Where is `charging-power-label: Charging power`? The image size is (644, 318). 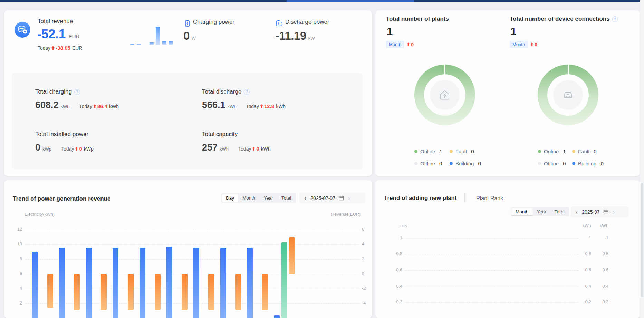
charging-power-label: Charging power is located at coordinates (214, 22).